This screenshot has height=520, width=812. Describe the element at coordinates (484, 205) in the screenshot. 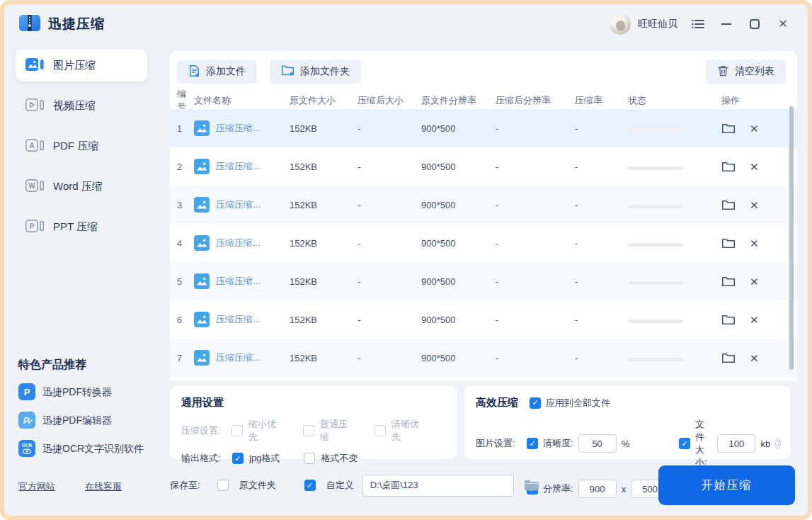

I see `table-row: 3压缩压缩...152KB-900*500--✕` at that location.